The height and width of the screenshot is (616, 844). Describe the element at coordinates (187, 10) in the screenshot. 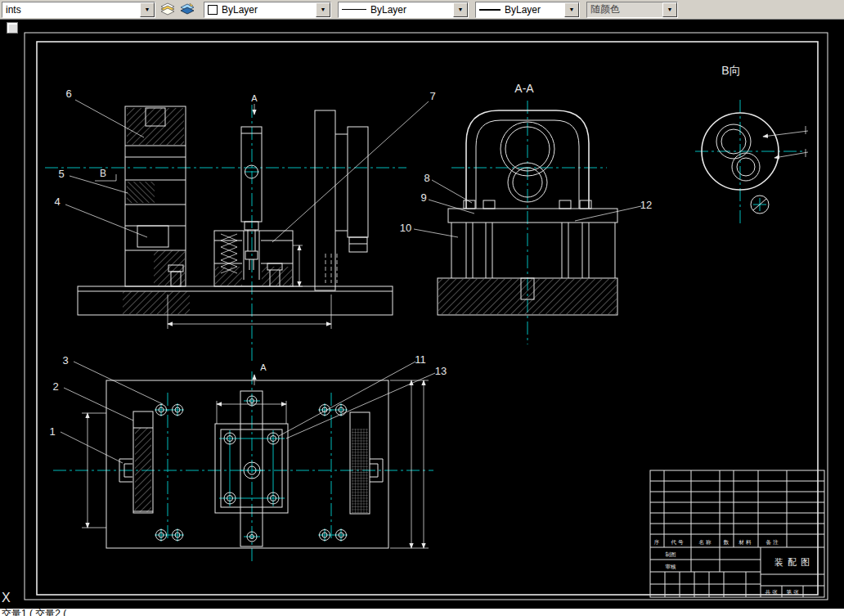

I see `layer-states-button` at that location.